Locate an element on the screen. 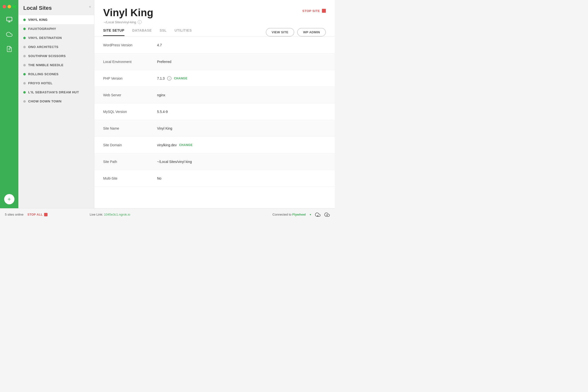  site-name-label: ONO ARCHITECTS is located at coordinates (44, 47).